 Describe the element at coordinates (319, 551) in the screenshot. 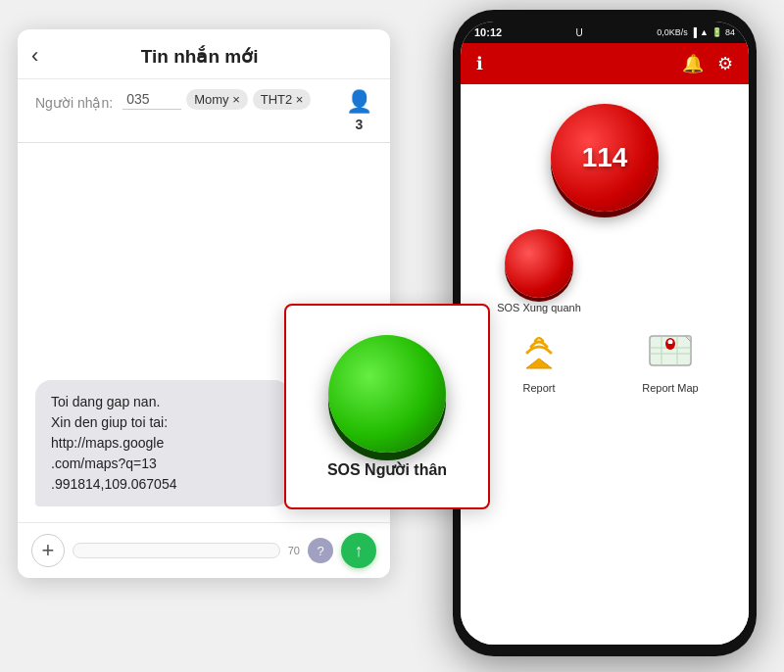

I see `question-icon: ?` at that location.